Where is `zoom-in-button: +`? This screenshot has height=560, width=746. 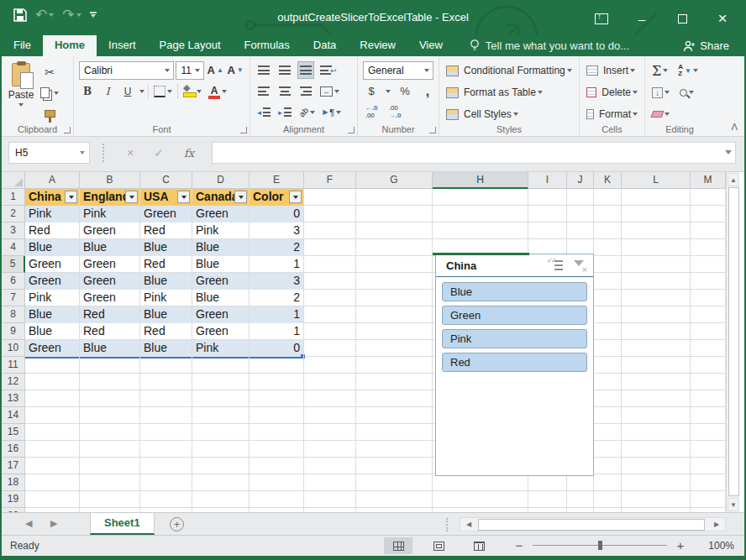 zoom-in-button: + is located at coordinates (680, 546).